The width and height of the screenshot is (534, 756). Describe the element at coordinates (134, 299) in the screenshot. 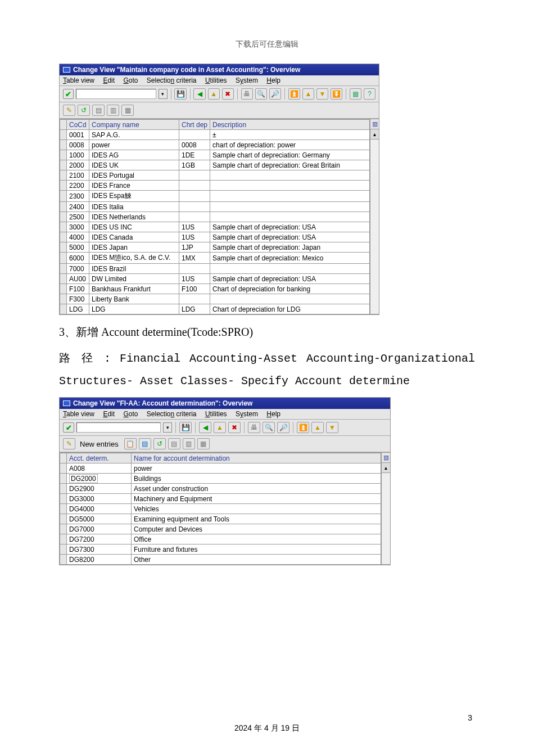

I see `cell-company-name: Liberty Bank` at that location.